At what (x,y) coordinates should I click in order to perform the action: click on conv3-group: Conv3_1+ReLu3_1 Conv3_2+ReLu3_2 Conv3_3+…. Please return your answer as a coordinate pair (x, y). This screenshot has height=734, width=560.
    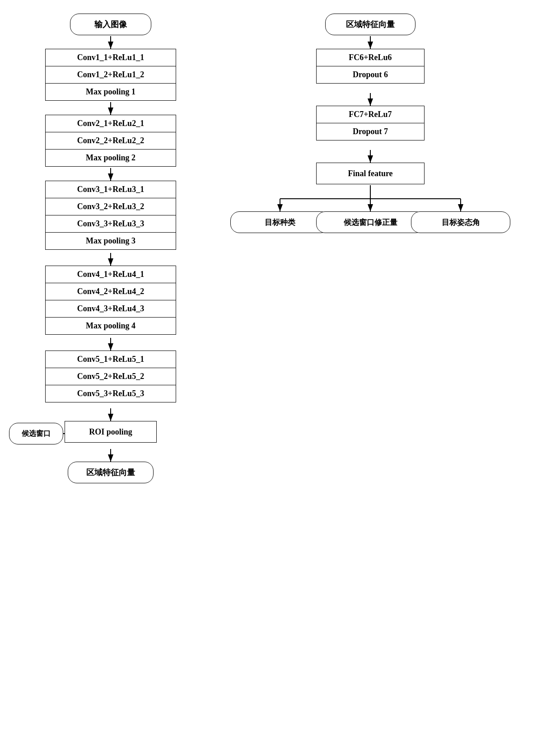
    Looking at the image, I should click on (111, 215).